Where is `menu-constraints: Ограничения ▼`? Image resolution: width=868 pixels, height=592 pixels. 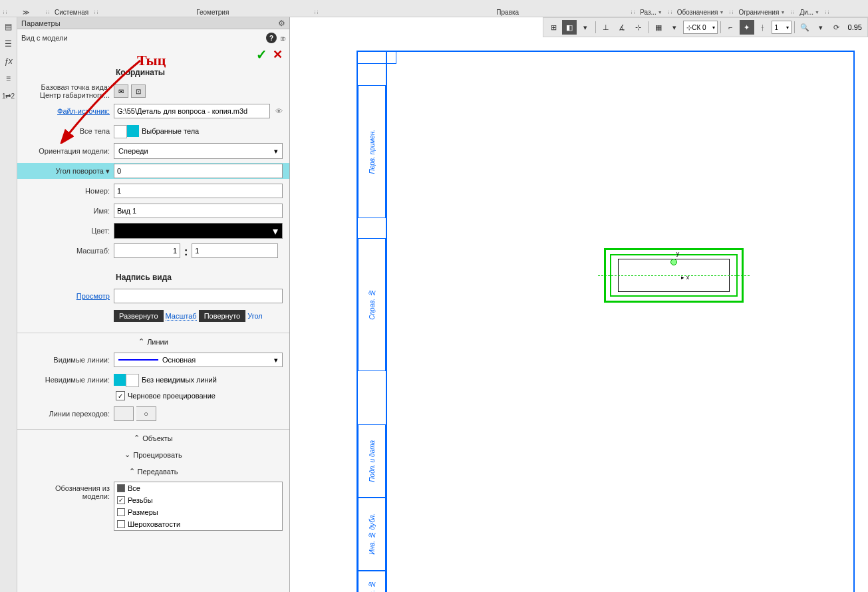 menu-constraints: Ограничения ▼ is located at coordinates (762, 12).